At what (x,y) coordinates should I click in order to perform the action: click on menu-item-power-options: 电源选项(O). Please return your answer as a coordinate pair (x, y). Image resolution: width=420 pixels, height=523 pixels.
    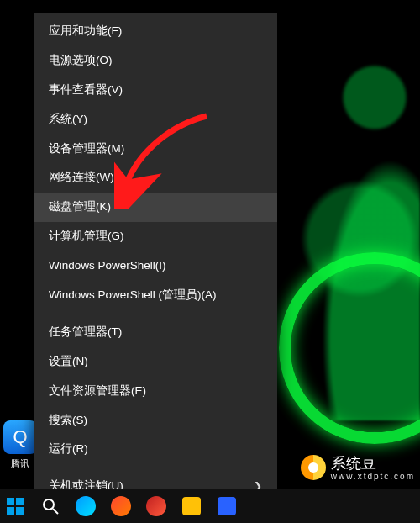
    Looking at the image, I should click on (155, 61).